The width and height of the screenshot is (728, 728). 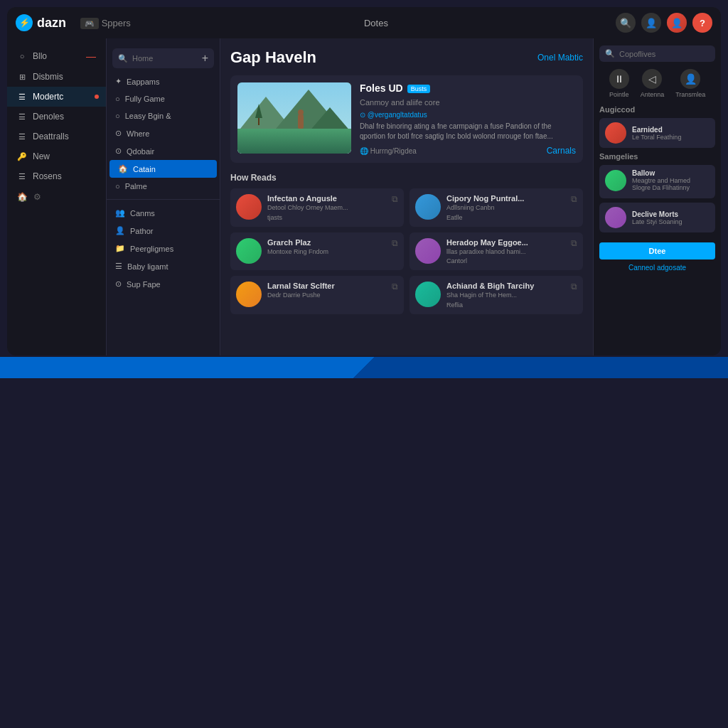 What do you see at coordinates (119, 266) in the screenshot?
I see `nav-icon-babyligamt: ☰` at bounding box center [119, 266].